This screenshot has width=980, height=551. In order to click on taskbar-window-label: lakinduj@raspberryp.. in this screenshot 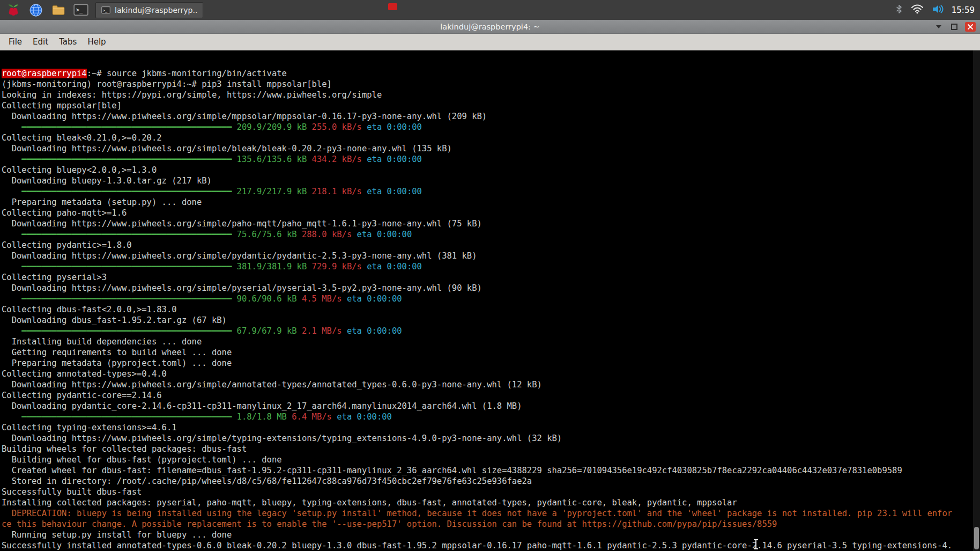, I will do `click(156, 10)`.